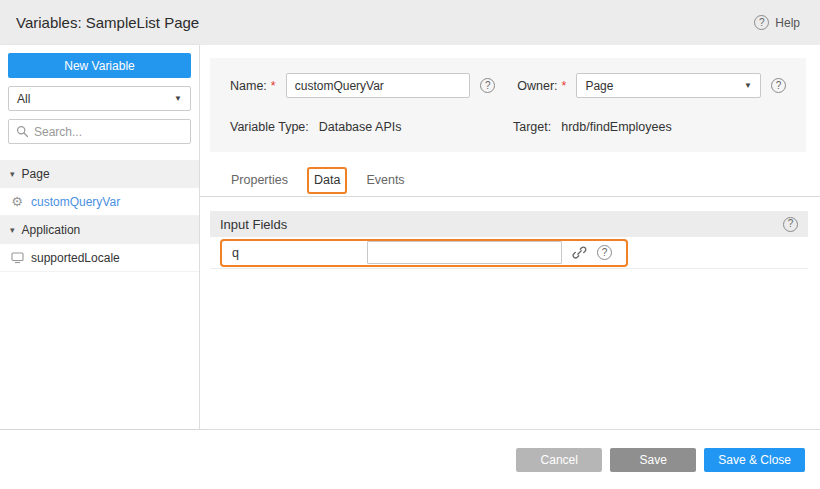  Describe the element at coordinates (100, 132) in the screenshot. I see `search-box` at that location.